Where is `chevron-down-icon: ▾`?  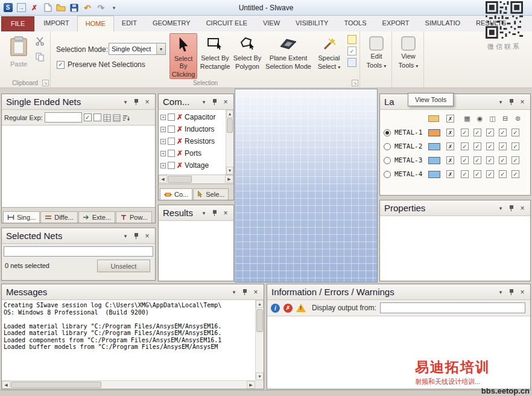 chevron-down-icon: ▾ is located at coordinates (160, 49).